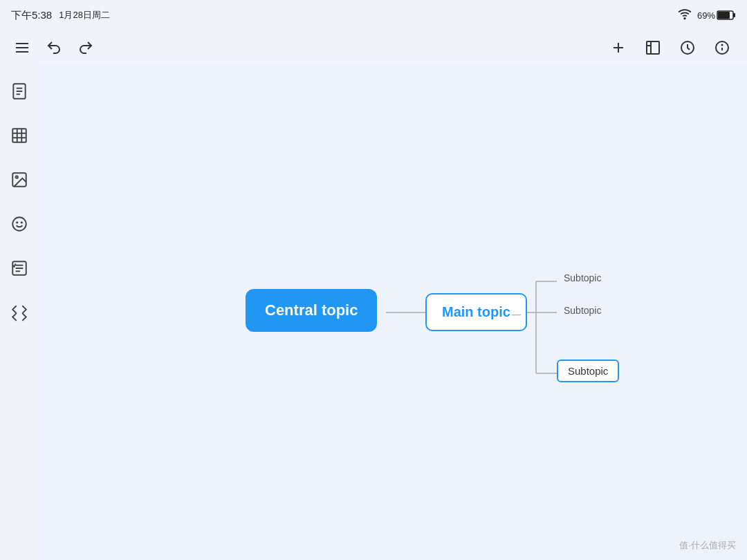  What do you see at coordinates (374, 48) in the screenshot?
I see `top-toolbar` at bounding box center [374, 48].